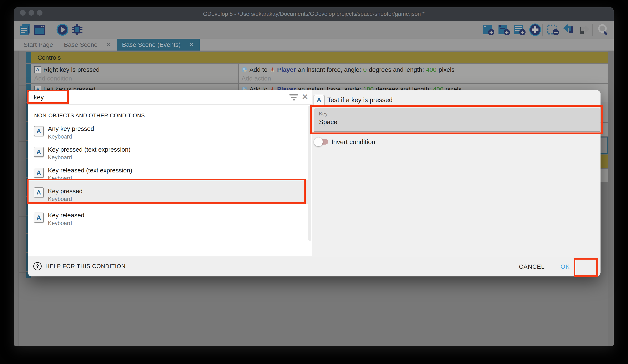 This screenshot has width=628, height=364. What do you see at coordinates (568, 30) in the screenshot?
I see `undo-icon` at bounding box center [568, 30].